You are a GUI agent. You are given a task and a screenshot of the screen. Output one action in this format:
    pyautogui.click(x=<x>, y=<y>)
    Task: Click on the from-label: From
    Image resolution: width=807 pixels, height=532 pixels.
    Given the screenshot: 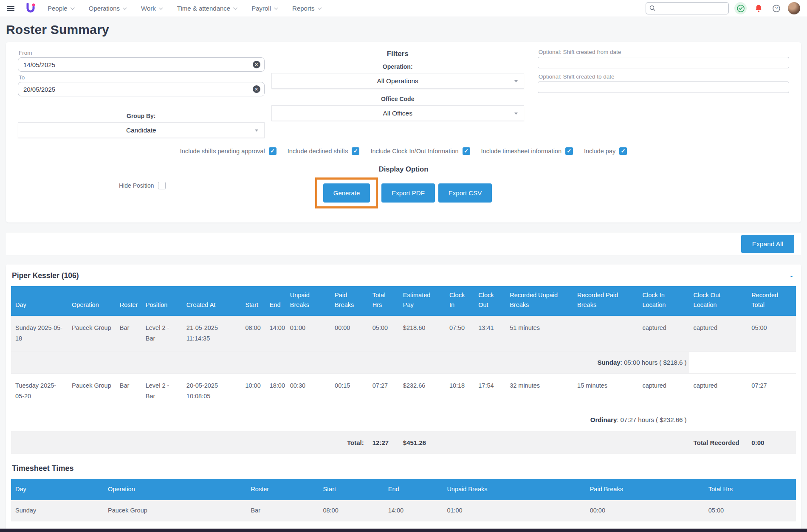 What is the action you would take?
    pyautogui.click(x=142, y=53)
    